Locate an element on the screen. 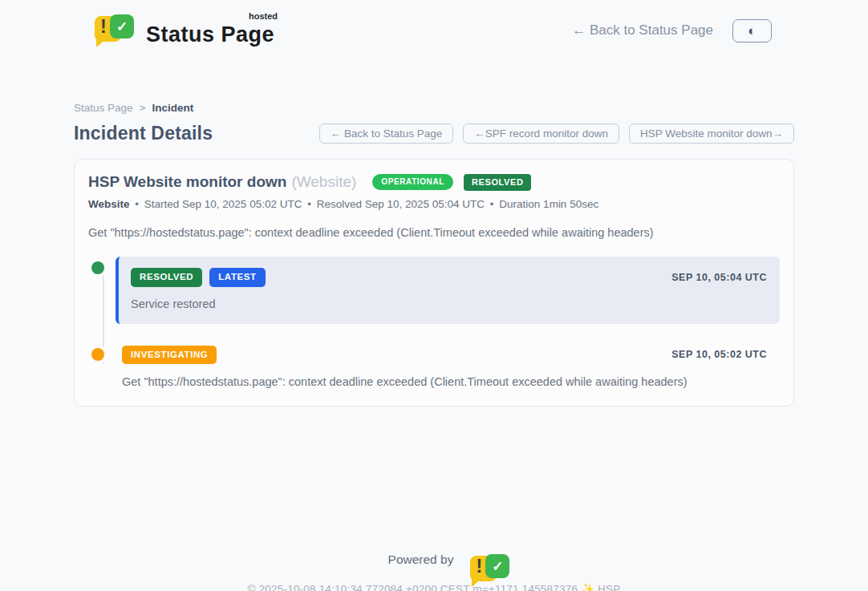  timeline-timestamp: SEP 10, 05:04 UTC is located at coordinates (719, 277).